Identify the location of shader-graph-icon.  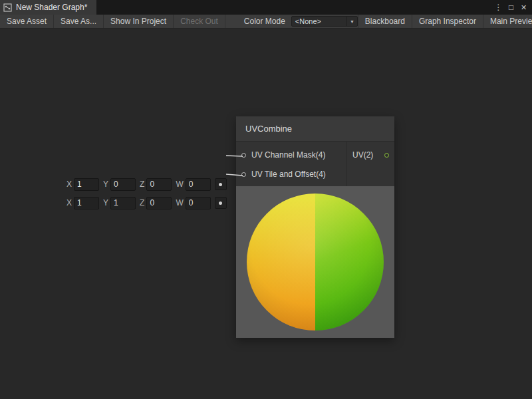
(8, 8).